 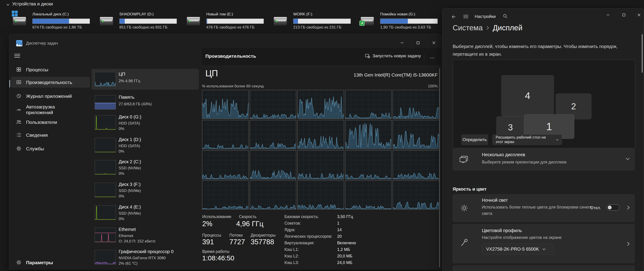 I want to click on perf-item-sub2: 0%, so click(x=122, y=152).